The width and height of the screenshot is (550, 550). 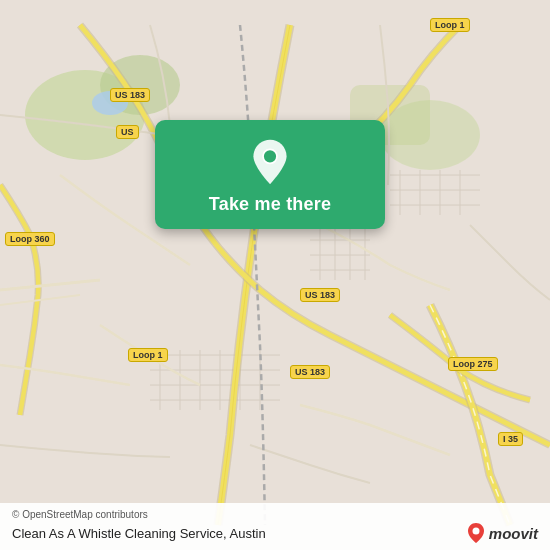 What do you see at coordinates (473, 364) in the screenshot?
I see `road-badge-loop275: Loop 275` at bounding box center [473, 364].